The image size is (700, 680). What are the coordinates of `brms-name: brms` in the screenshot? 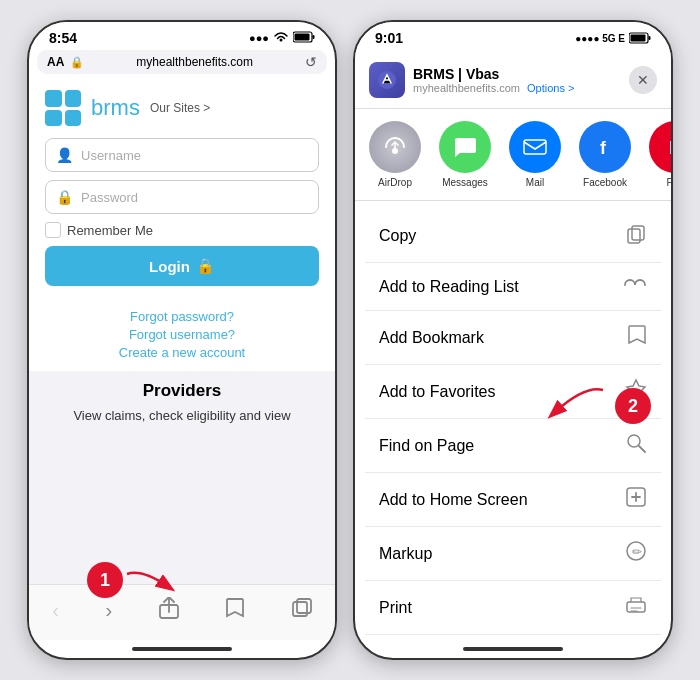 It's located at (116, 108).